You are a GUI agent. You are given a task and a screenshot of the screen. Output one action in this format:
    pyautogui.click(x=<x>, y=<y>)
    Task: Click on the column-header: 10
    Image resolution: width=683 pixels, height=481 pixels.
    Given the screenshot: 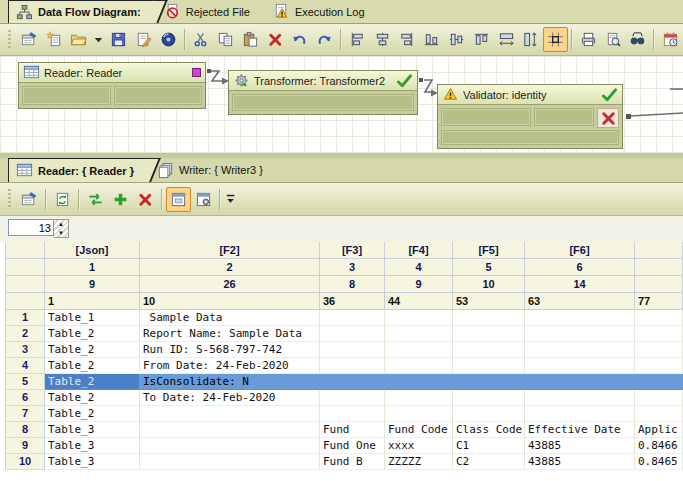 What is the action you would take?
    pyautogui.click(x=489, y=284)
    